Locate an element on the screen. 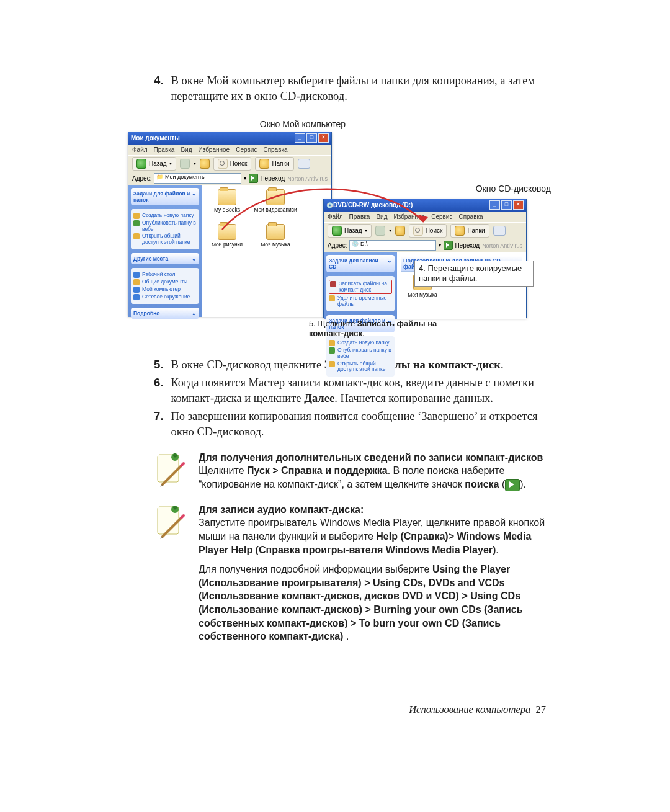 Image resolution: width=670 pixels, height=812 pixels. win1-menu-edit: Правка is located at coordinates (164, 150).